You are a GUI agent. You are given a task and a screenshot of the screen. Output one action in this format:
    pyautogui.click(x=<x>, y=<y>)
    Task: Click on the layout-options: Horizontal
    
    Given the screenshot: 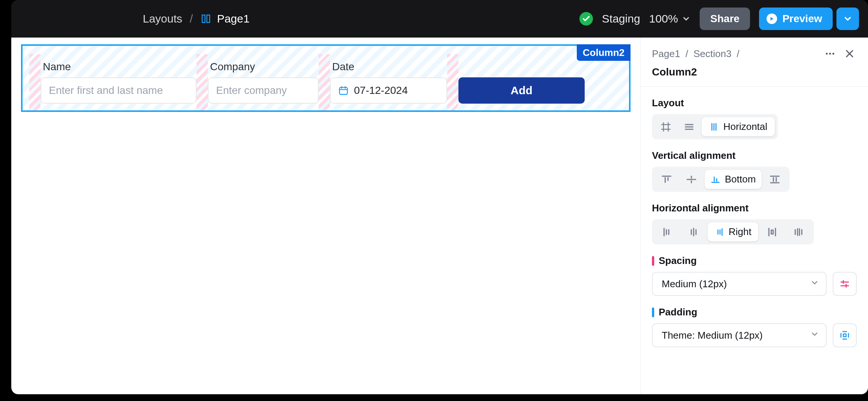 What is the action you would take?
    pyautogui.click(x=715, y=127)
    